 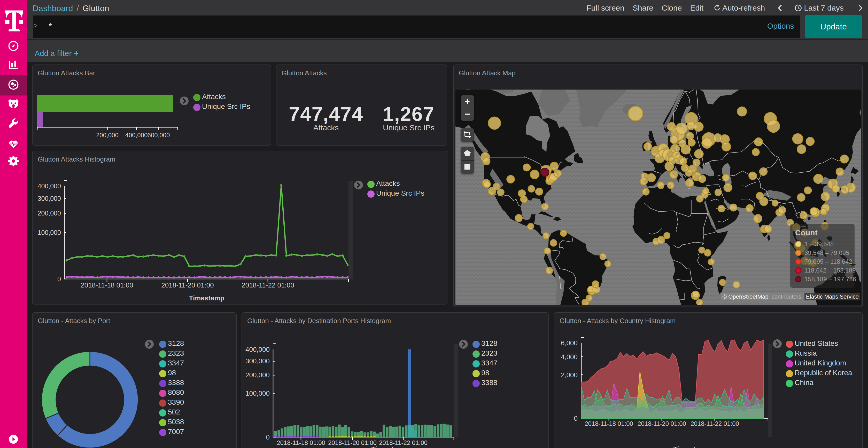 I want to click on svg-text: 6,000, so click(x=569, y=343).